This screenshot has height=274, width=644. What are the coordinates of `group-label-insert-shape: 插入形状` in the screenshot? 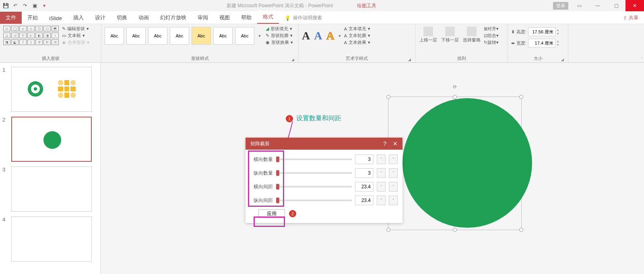 It's located at (51, 59).